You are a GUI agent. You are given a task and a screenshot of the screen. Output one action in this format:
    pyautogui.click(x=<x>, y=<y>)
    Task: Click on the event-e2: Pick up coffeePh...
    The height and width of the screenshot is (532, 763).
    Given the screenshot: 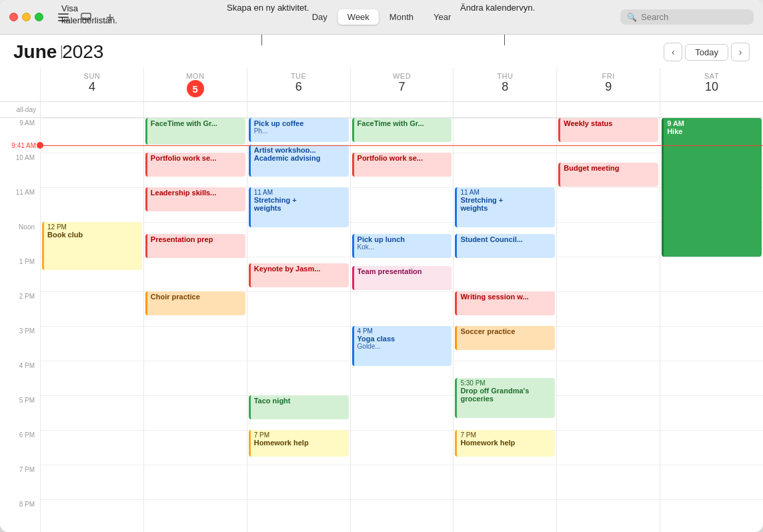 What is the action you would take?
    pyautogui.click(x=299, y=130)
    